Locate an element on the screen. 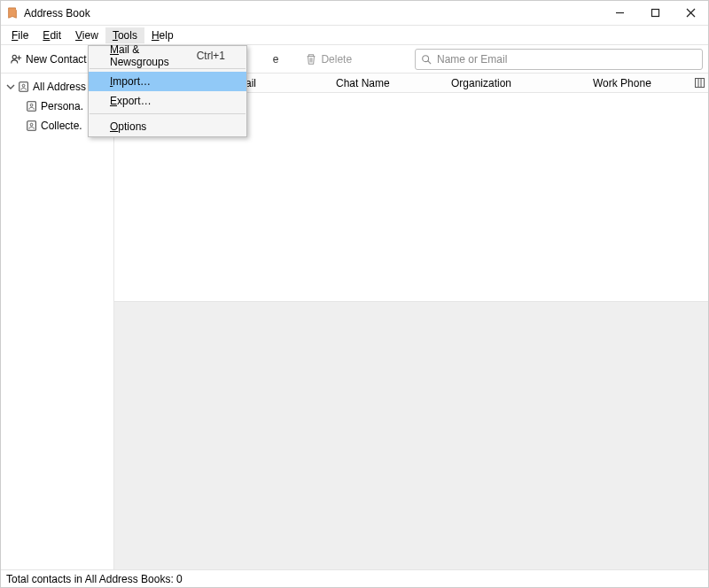  column-organization: Organization is located at coordinates (513, 83).